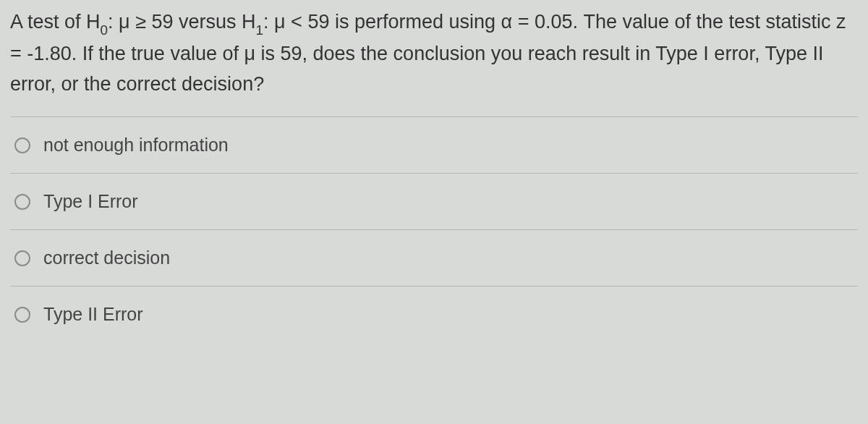  Describe the element at coordinates (107, 258) in the screenshot. I see `option-label: correct decision` at that location.